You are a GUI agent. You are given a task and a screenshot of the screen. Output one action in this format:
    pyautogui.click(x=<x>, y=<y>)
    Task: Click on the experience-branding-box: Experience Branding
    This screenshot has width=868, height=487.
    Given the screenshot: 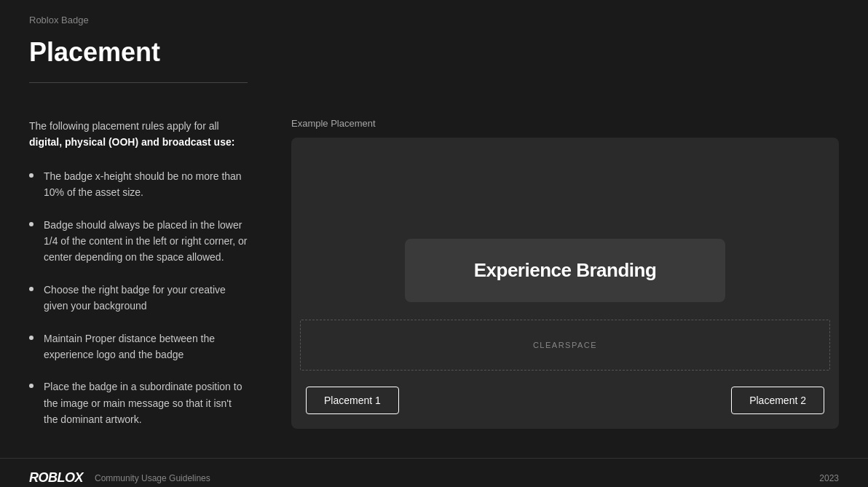 What is the action you would take?
    pyautogui.click(x=565, y=271)
    